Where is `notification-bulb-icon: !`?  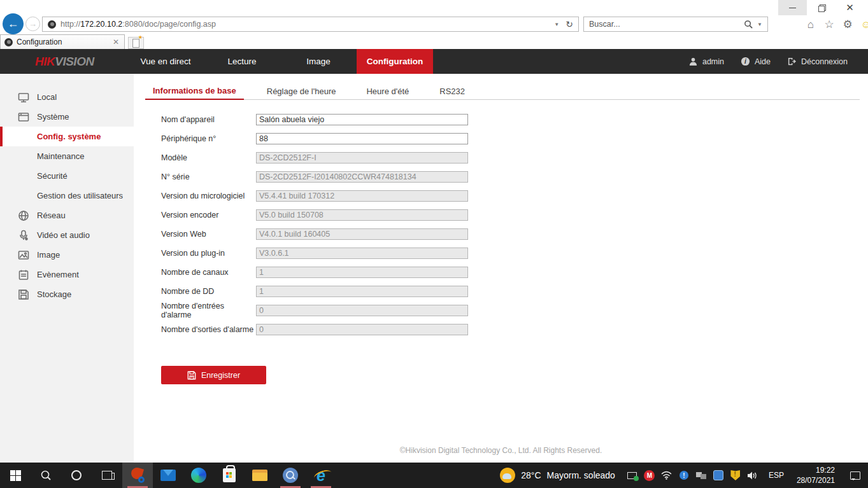
notification-bulb-icon: ! is located at coordinates (684, 475).